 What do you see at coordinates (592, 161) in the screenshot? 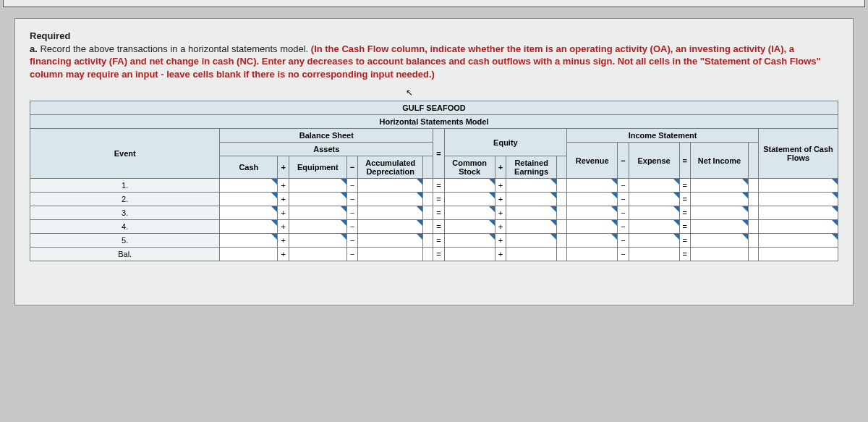
I see `col-revenue: Revenue` at bounding box center [592, 161].